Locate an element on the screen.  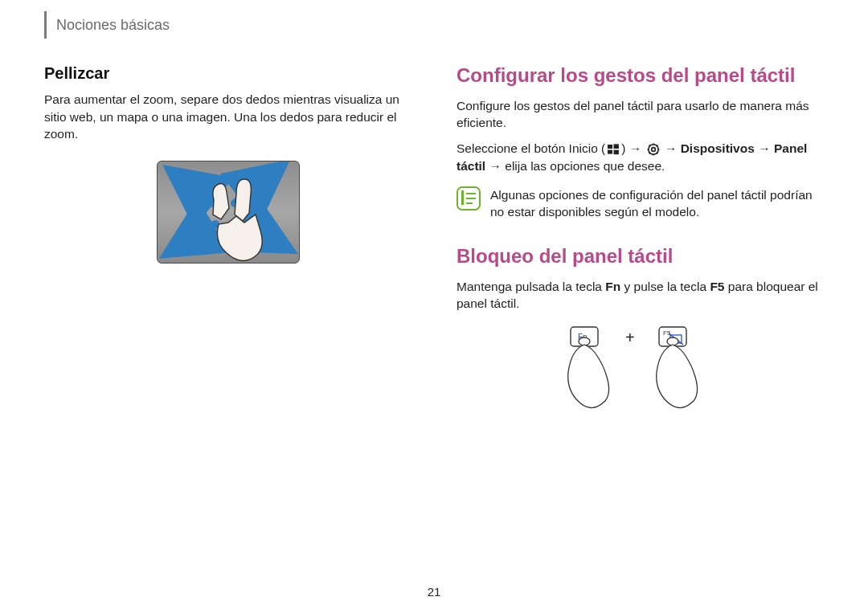
lock-touchpad-body: Mantenga pulsada la tecla Fn y pulse la … is located at coordinates (640, 296).